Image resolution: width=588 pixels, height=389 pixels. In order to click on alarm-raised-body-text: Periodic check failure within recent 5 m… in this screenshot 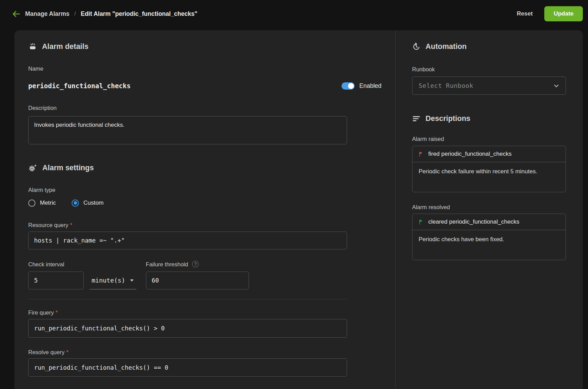, I will do `click(483, 172)`.